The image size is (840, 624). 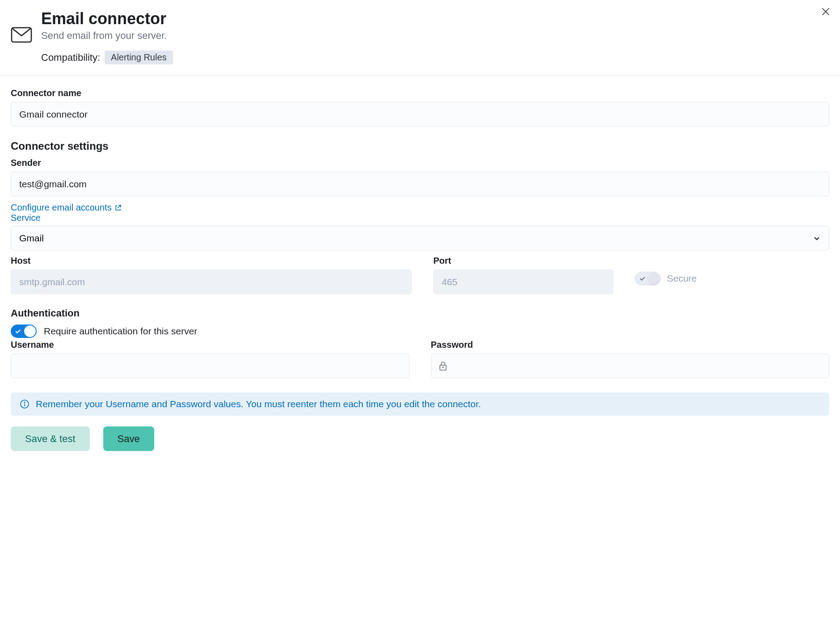 I want to click on mail-icon, so click(x=21, y=35).